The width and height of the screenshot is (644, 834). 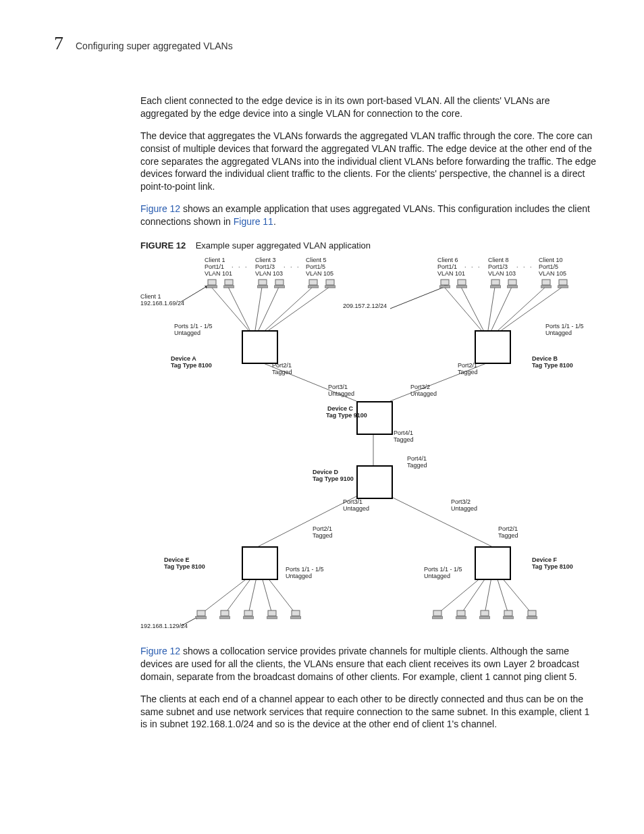 I want to click on ip-label: 192.168.1.129/24, so click(x=164, y=627).